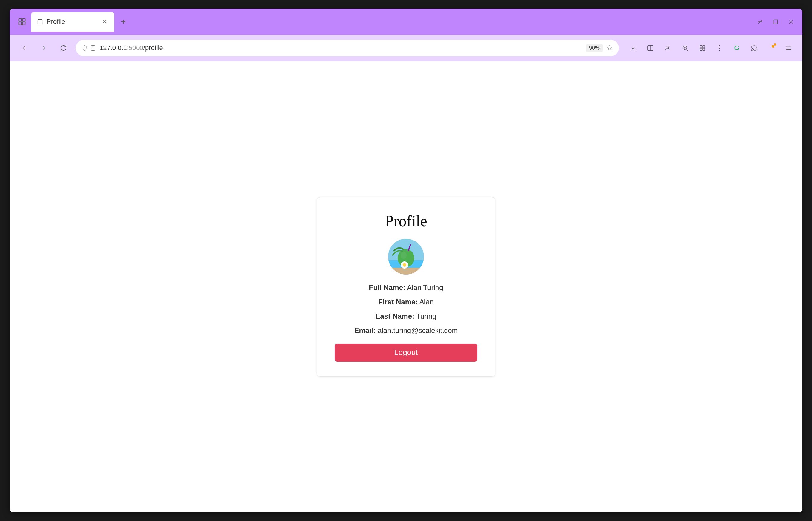  I want to click on notification-dot, so click(775, 45).